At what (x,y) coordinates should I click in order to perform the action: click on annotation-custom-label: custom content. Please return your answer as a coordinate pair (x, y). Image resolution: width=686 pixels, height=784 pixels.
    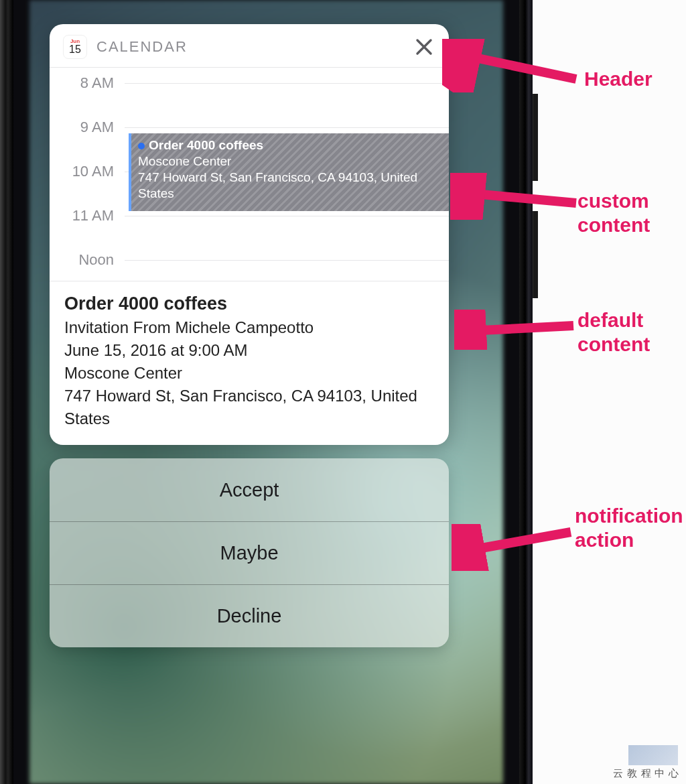
    Looking at the image, I should click on (614, 213).